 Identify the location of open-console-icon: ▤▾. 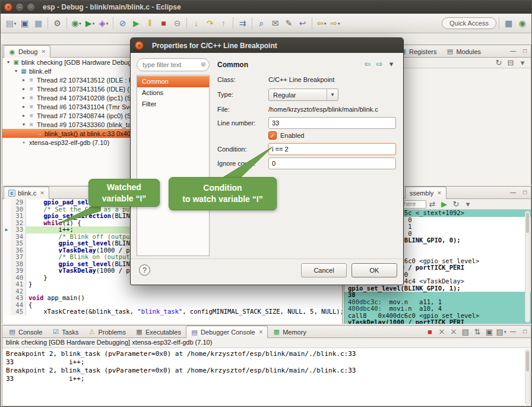
(501, 332).